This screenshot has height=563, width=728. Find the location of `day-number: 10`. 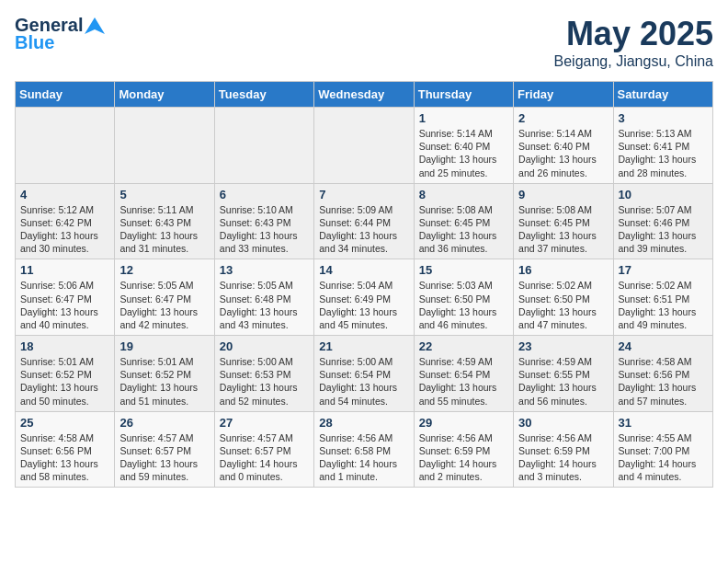

day-number: 10 is located at coordinates (664, 195).